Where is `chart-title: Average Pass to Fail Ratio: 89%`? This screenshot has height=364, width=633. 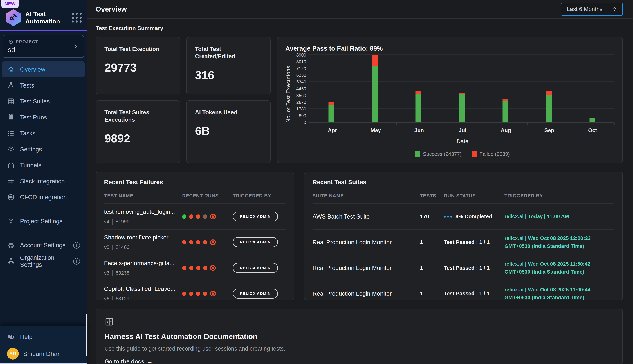
chart-title: Average Pass to Fail Ratio: 89% is located at coordinates (450, 48).